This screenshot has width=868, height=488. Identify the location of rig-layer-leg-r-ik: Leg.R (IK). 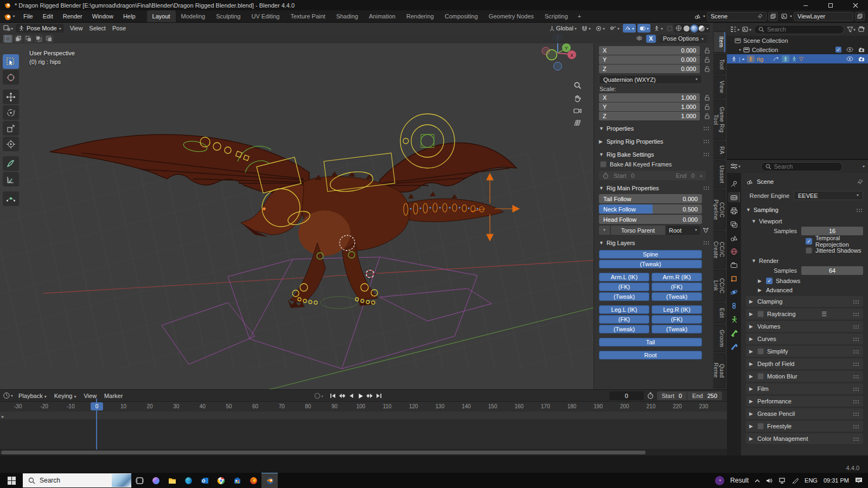
(677, 310).